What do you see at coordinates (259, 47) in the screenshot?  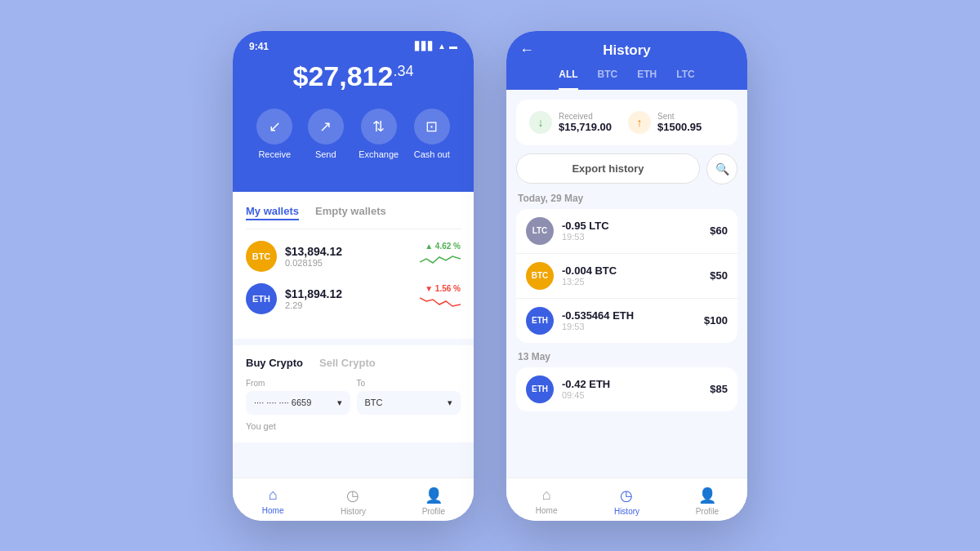 I see `status-time: 9:41` at bounding box center [259, 47].